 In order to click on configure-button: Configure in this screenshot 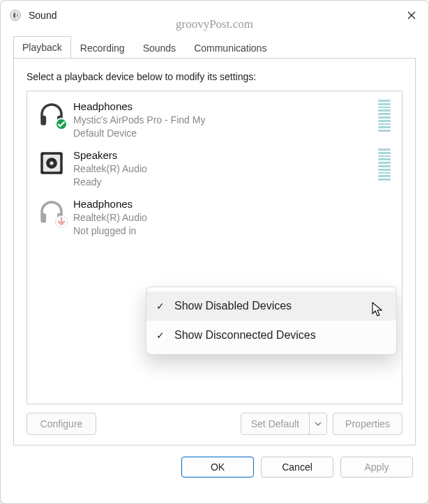, I will do `click(61, 424)`.